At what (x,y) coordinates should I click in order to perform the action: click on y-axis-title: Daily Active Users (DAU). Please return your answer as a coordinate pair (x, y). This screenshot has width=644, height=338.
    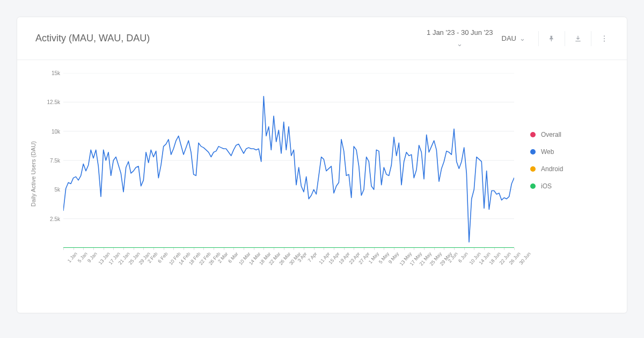
    Looking at the image, I should click on (33, 174).